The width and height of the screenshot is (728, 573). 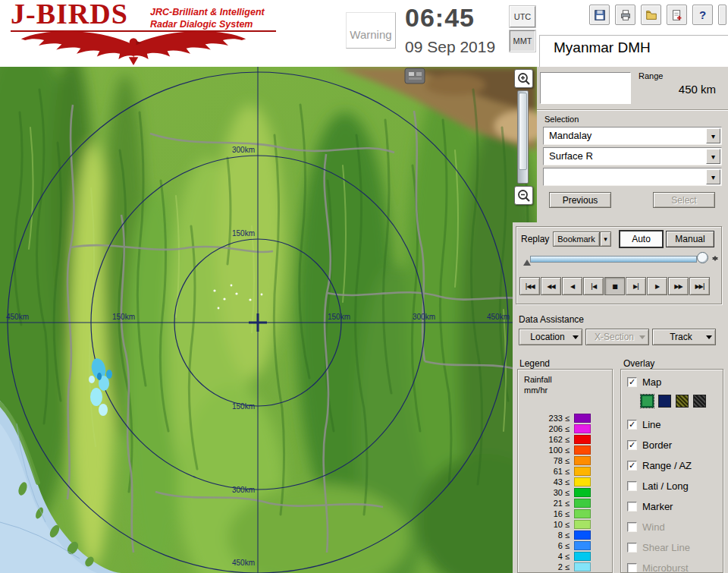 What do you see at coordinates (522, 41) in the screenshot?
I see `timezone-button-mmt: MMT` at bounding box center [522, 41].